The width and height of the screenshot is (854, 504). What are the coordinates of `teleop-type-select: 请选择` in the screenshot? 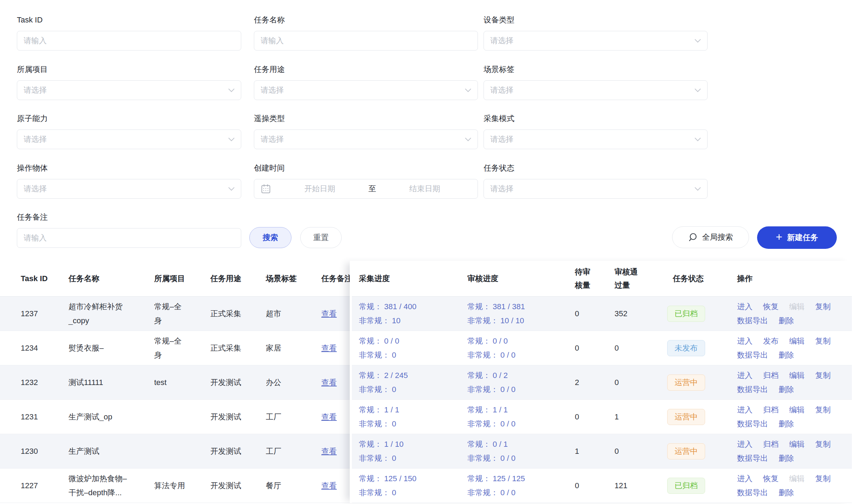 It's located at (366, 139).